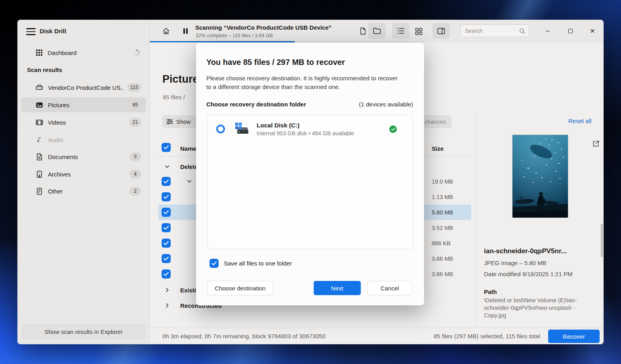 This screenshot has height=364, width=621. What do you see at coordinates (495, 31) in the screenshot?
I see `search-box` at bounding box center [495, 31].